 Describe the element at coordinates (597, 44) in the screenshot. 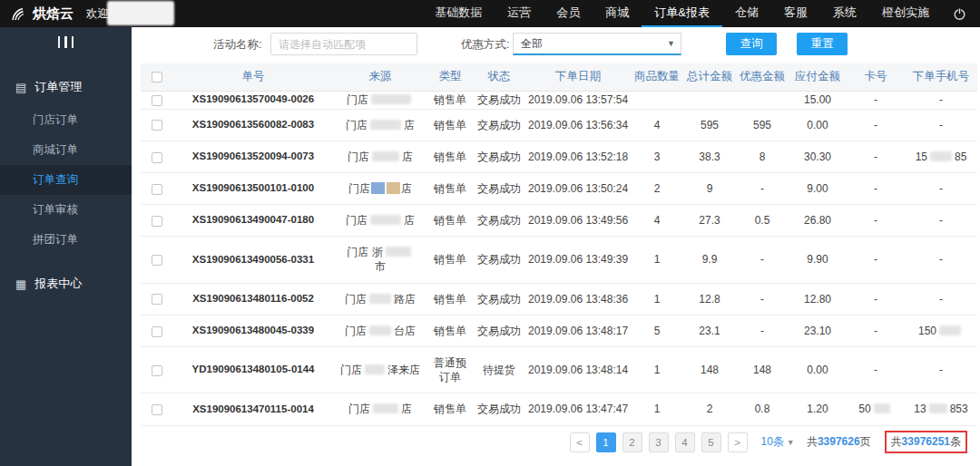

I see `discount-method-select: 全部 ▼` at that location.